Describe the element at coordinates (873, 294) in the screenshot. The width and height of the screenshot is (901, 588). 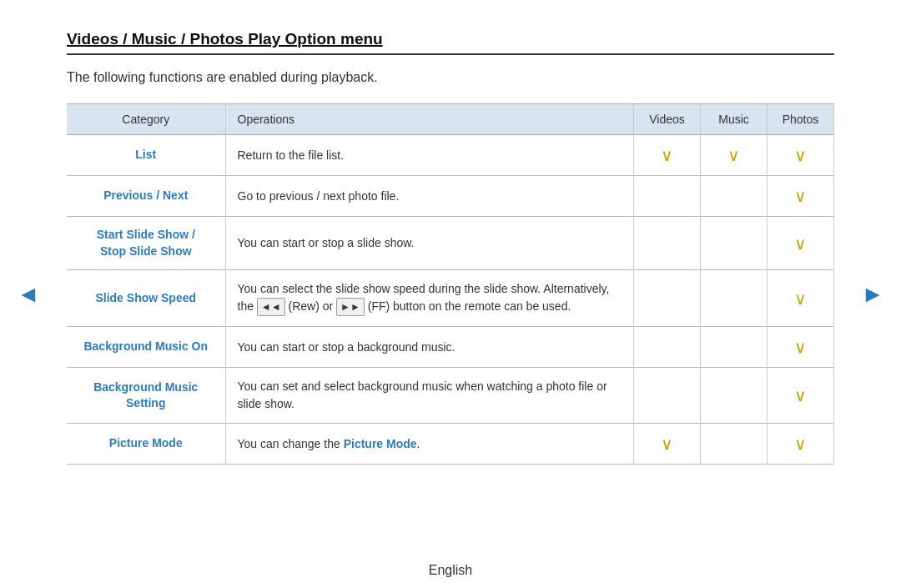
I see `nav-arrow-right: ►` at that location.